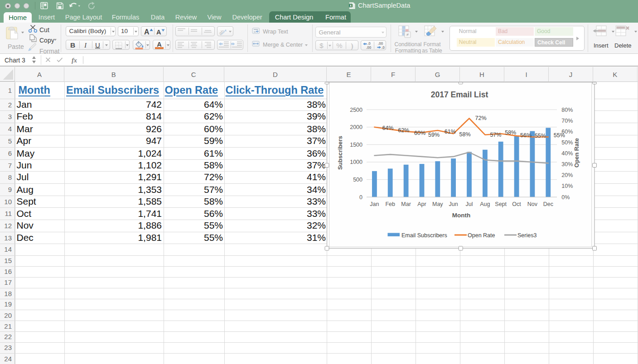 The width and height of the screenshot is (638, 364). Describe the element at coordinates (533, 204) in the screenshot. I see `svg-text: Nov` at that location.